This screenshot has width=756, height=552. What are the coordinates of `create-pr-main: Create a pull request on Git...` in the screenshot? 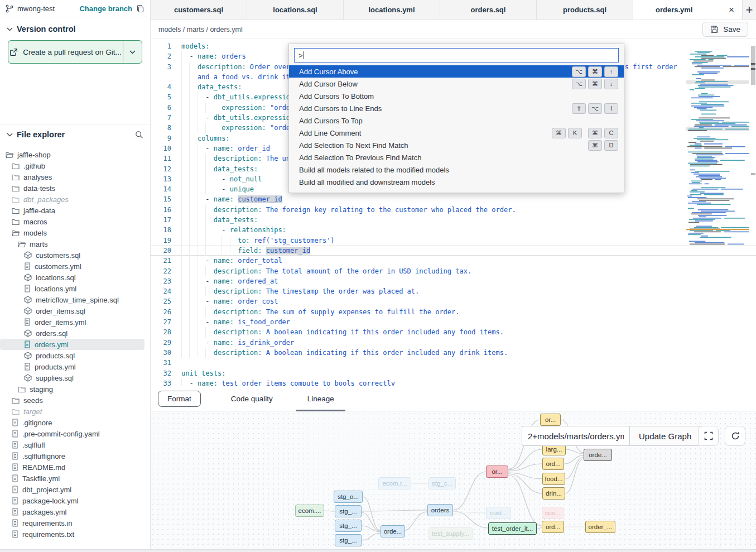 It's located at (66, 52).